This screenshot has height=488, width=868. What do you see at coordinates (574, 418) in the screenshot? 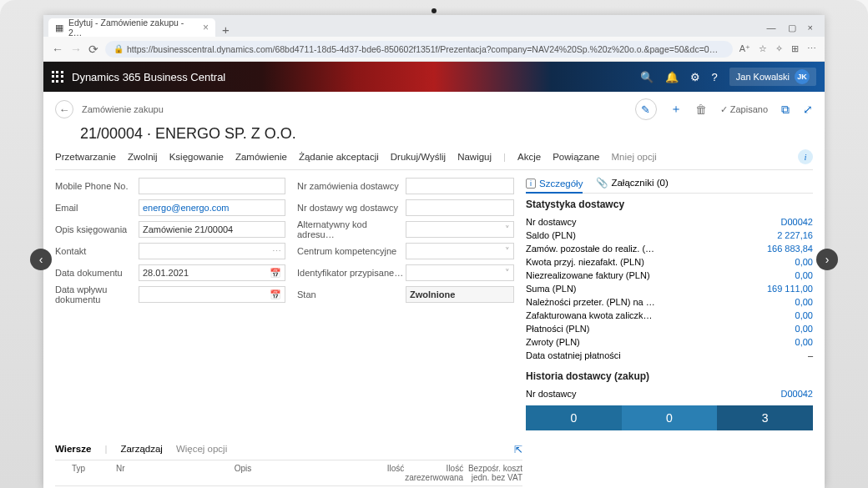
I see `hist-box-1: 0` at bounding box center [574, 418].